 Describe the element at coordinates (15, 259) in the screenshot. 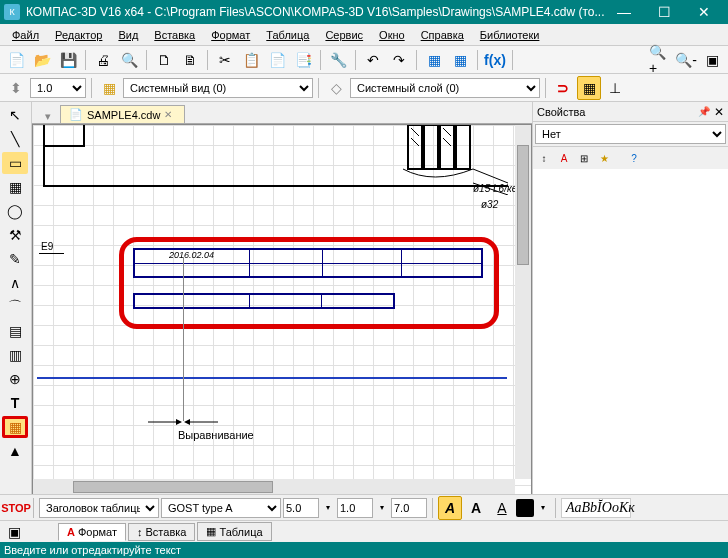

I see `edit-tool: ✎` at that location.